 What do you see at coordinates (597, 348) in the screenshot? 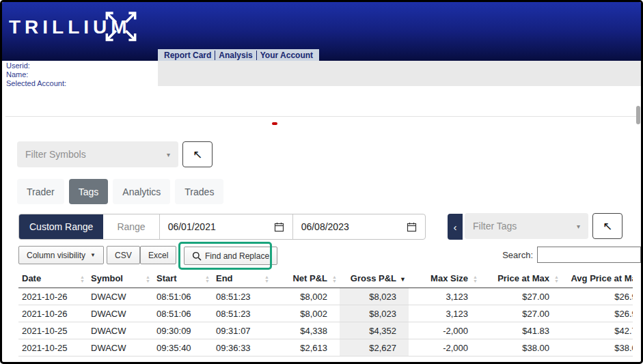
I see `cell-avg_price_at_max: $38.00` at bounding box center [597, 348].